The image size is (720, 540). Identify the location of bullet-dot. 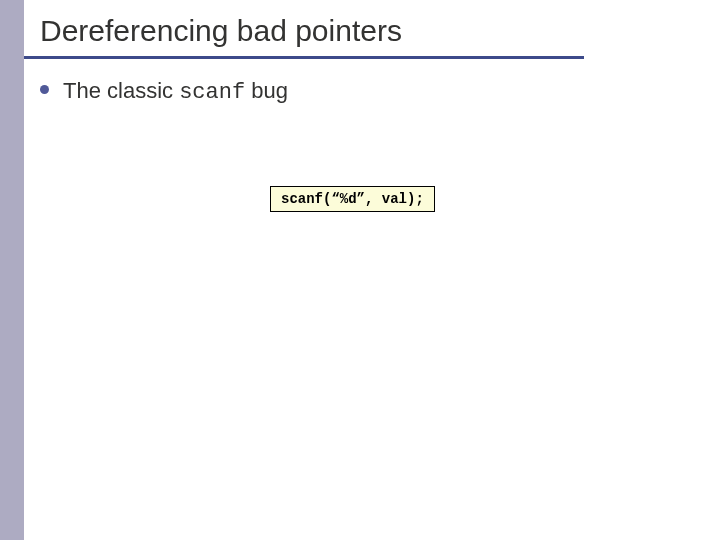
(44, 90).